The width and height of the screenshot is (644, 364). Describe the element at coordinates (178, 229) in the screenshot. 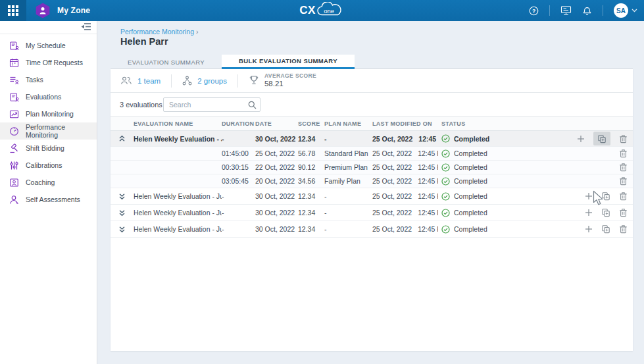

I see `evaluation-name: Helen Weekly Evaluation - June 20` at that location.